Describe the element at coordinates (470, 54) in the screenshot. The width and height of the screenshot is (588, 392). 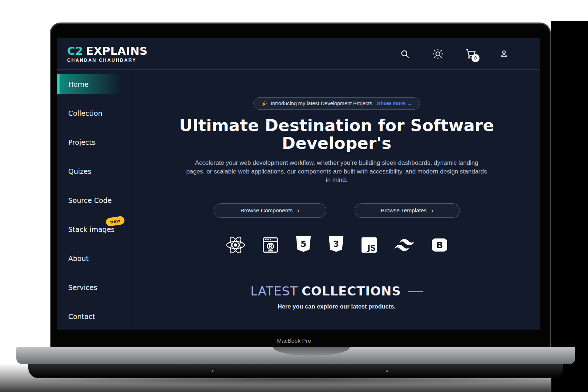
I see `header-actions: 0` at that location.